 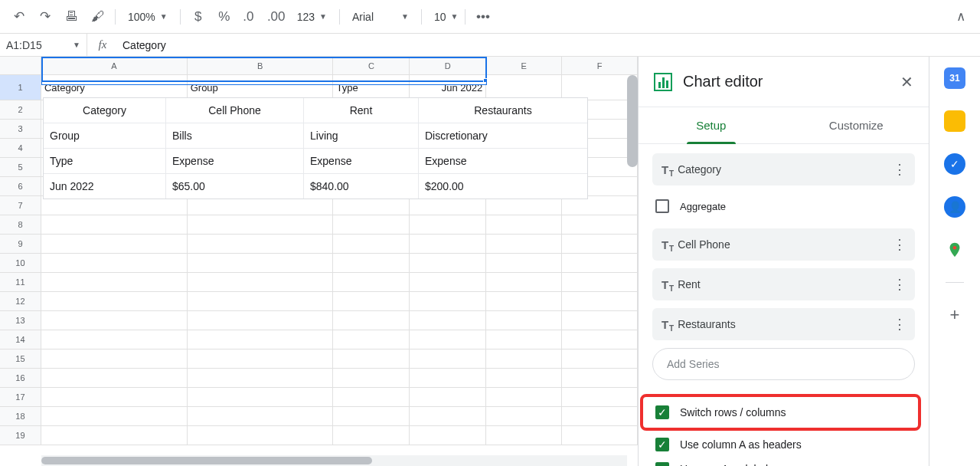 What do you see at coordinates (600, 66) in the screenshot?
I see `col-header-F: F` at bounding box center [600, 66].